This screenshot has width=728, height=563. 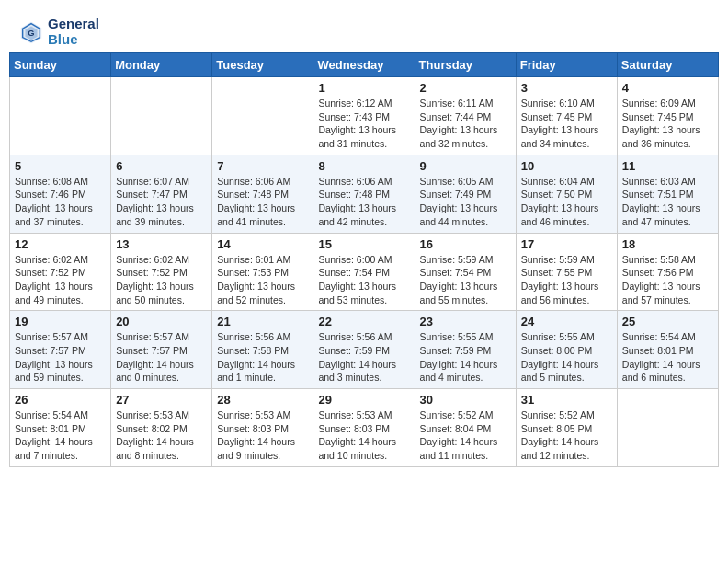 What do you see at coordinates (364, 429) in the screenshot?
I see `calendar-week-4: 26Sunrise: 5:54 AM Sunset: 8:01 PM Dayli…` at bounding box center [364, 429].